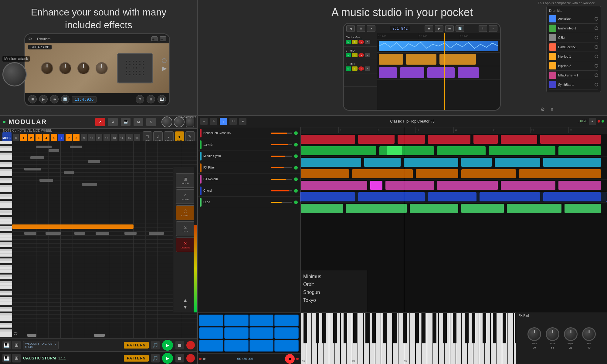 The height and width of the screenshot is (364, 607). What do you see at coordinates (136, 345) in the screenshot?
I see `pattern-btn-1: PATTERN` at bounding box center [136, 345].